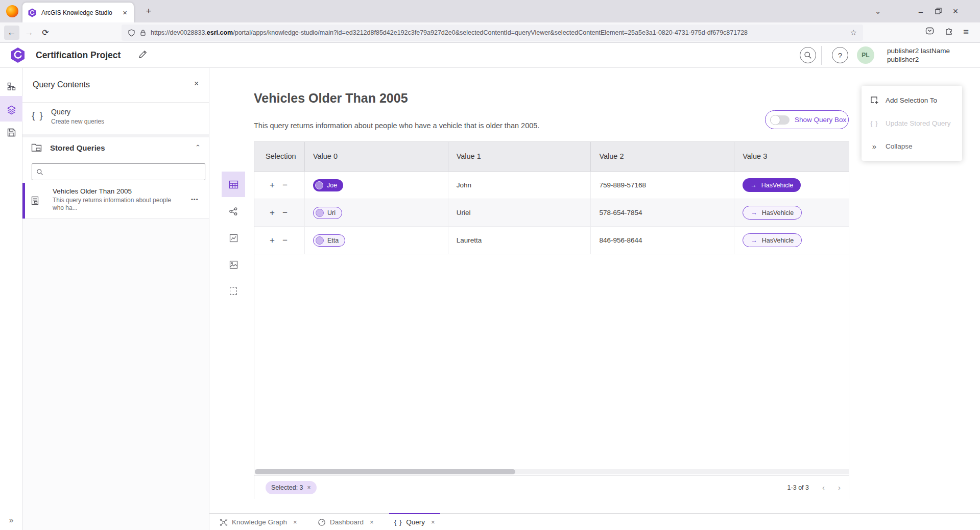 The height and width of the screenshot is (530, 980). I want to click on panel-close-icon: ×, so click(196, 84).